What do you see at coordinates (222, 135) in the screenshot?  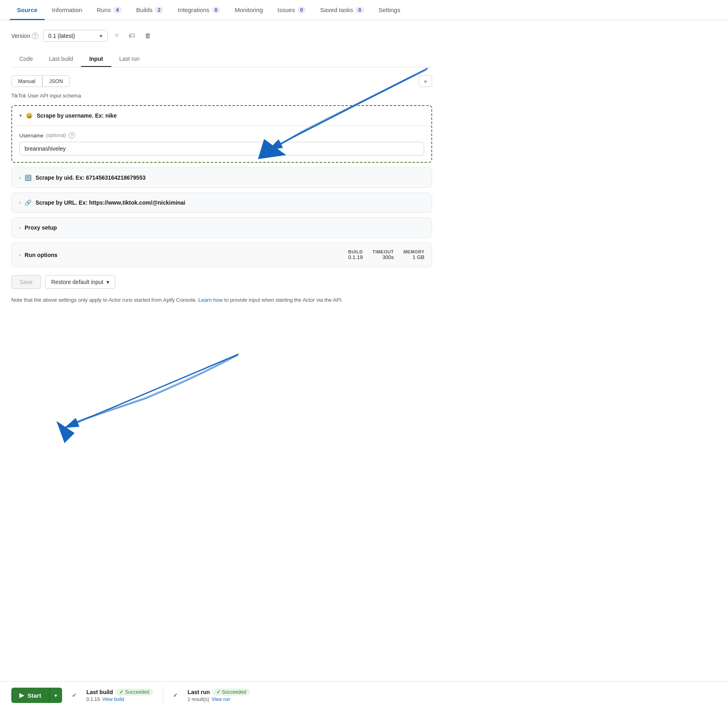 I see `username-field-label: Username (optional) ?` at bounding box center [222, 135].